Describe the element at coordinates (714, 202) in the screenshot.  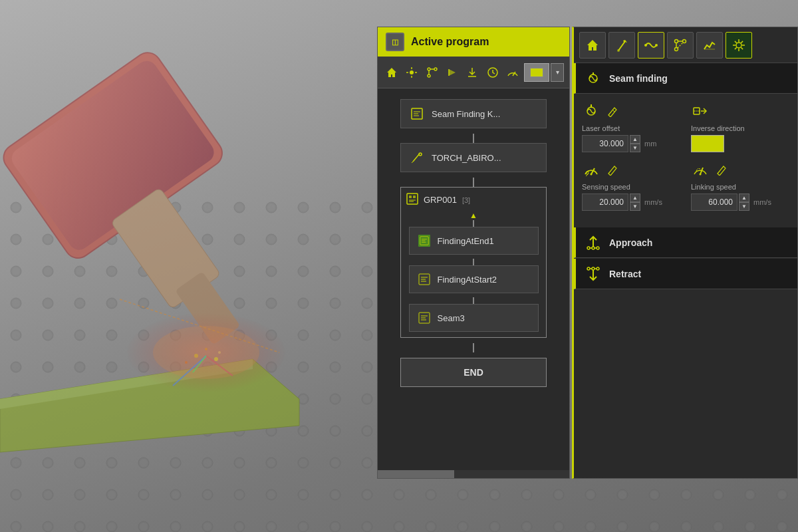
I see `linking-speed-input` at that location.